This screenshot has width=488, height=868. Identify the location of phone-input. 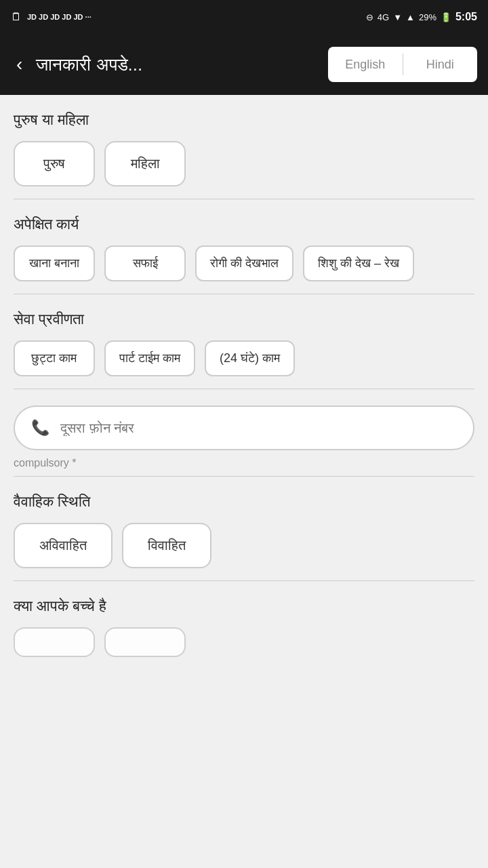
(259, 429).